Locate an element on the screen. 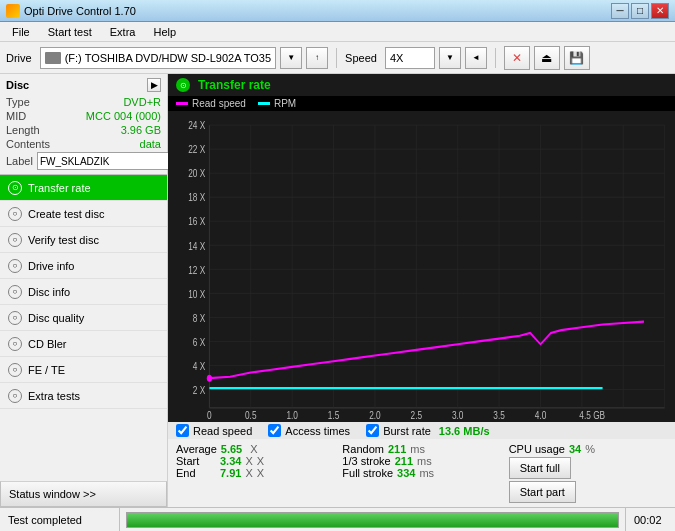  checkbox-read-speed is located at coordinates (182, 430).